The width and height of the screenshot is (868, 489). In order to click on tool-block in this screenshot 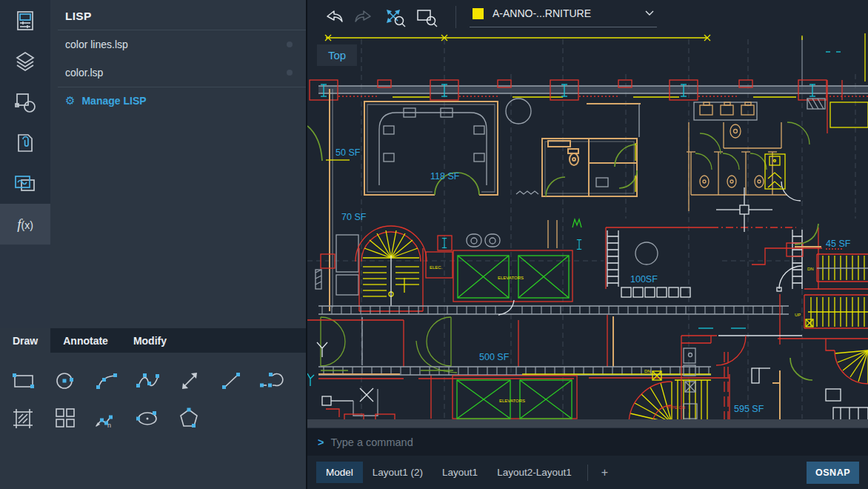, I will do `click(65, 418)`.